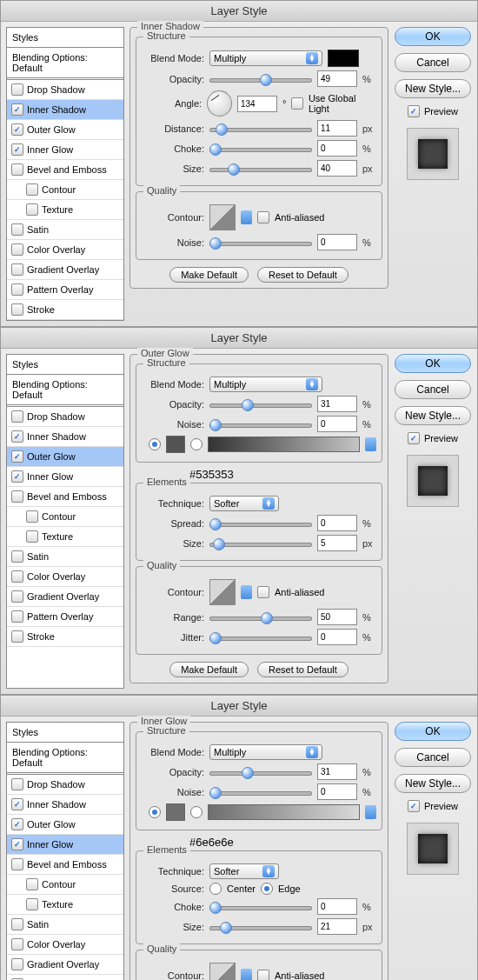  Describe the element at coordinates (65, 845) in the screenshot. I see `sidebar-item-inner-glow: ✓Inner Glow` at that location.